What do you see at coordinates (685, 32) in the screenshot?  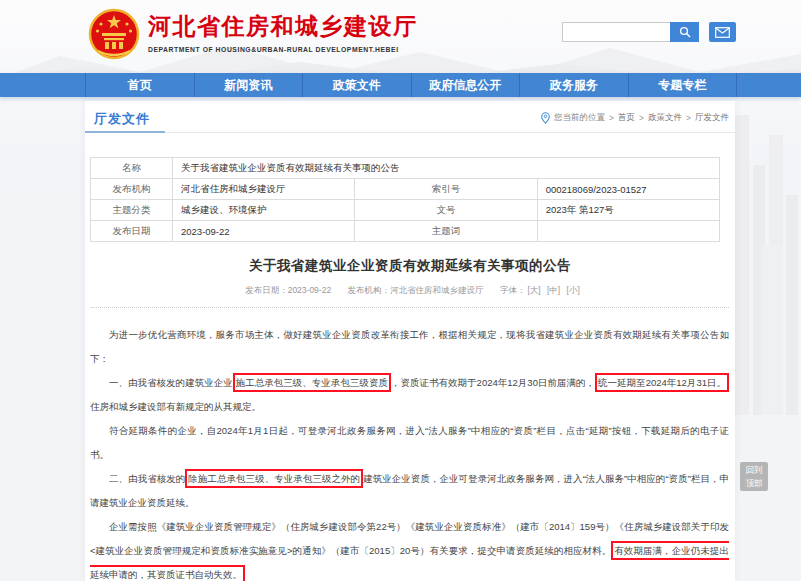 I see `search-icon` at bounding box center [685, 32].